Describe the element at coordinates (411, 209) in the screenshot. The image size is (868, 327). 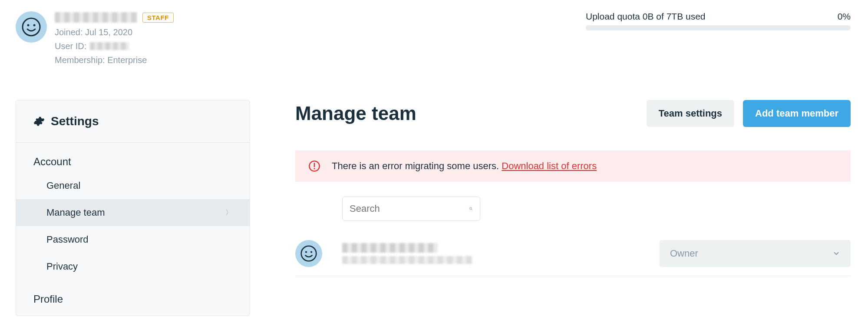
I see `search-box` at that location.